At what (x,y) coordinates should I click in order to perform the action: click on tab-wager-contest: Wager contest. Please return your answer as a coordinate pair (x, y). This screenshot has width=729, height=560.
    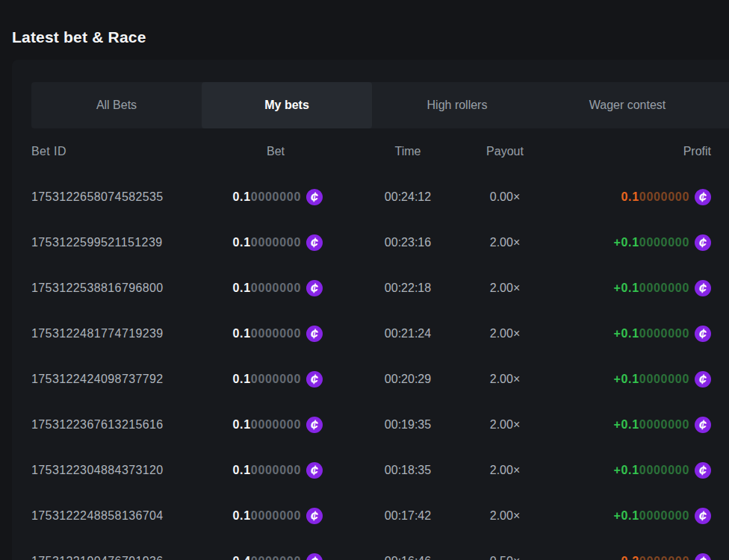
    Looking at the image, I should click on (627, 105).